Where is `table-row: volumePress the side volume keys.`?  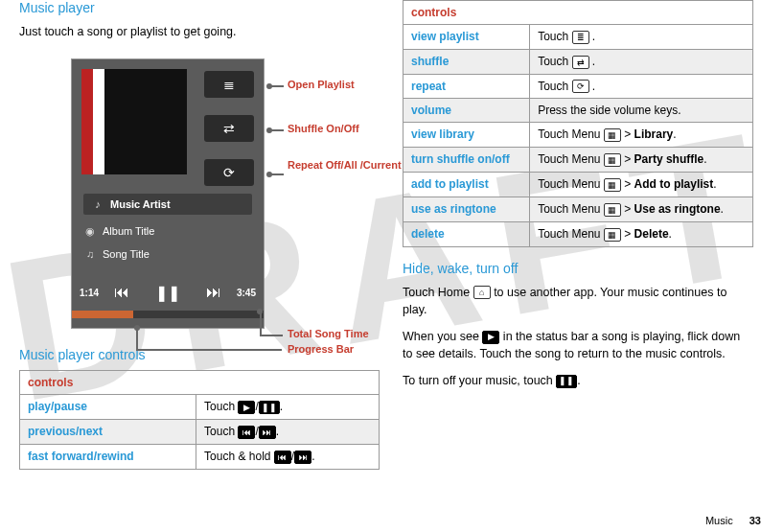 table-row: volumePress the side volume keys. is located at coordinates (579, 111).